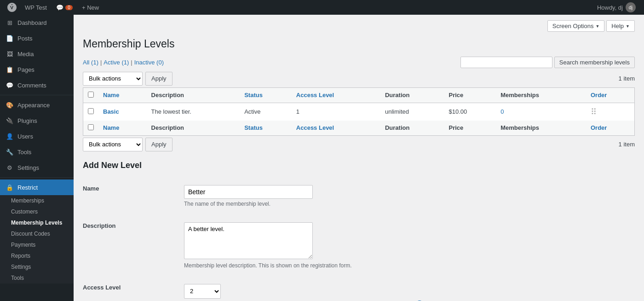  I want to click on screen-options-button: Screen Options ▼, so click(576, 26).